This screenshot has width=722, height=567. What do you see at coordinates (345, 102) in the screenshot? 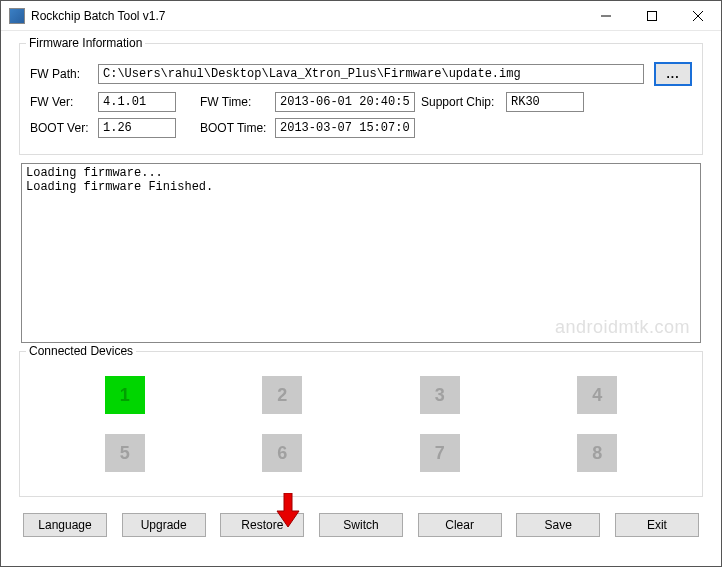
I see `fwtime-input` at bounding box center [345, 102].